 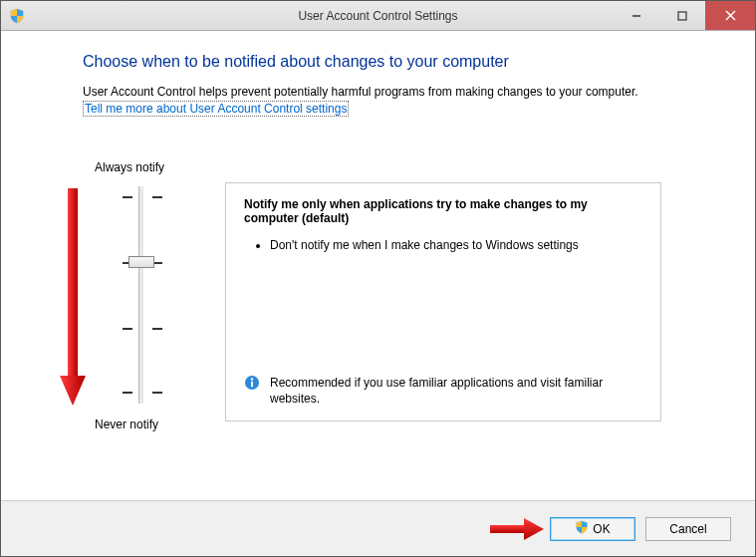 What do you see at coordinates (456, 391) in the screenshot?
I see `recommendation-text: Recommended if you use familiar applicat…` at bounding box center [456, 391].